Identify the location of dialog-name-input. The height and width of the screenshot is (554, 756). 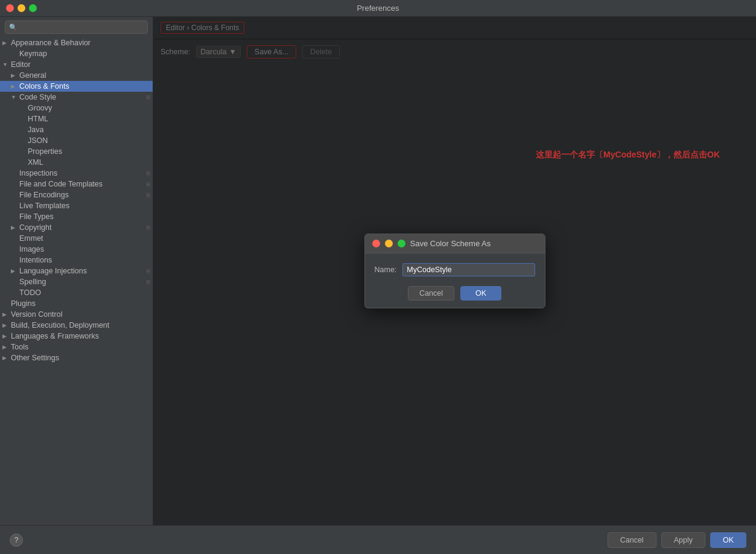
(468, 270).